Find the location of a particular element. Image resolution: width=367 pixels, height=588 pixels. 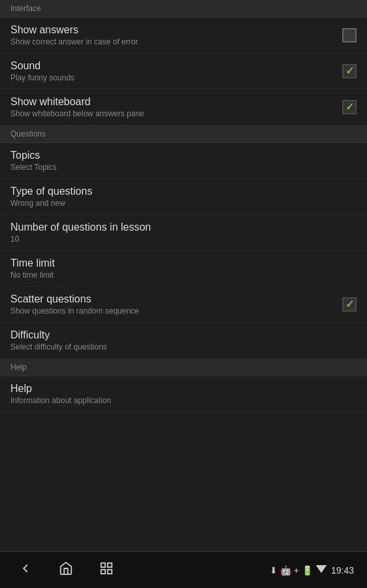

setting-difficulty: Difficulty Select difficulty of question… is located at coordinates (184, 341).